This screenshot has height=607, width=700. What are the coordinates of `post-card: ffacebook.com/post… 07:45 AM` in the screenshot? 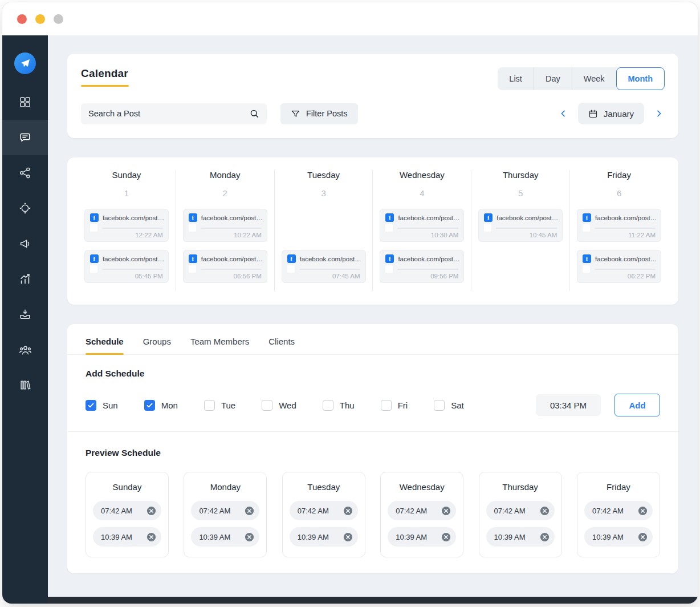 It's located at (324, 266).